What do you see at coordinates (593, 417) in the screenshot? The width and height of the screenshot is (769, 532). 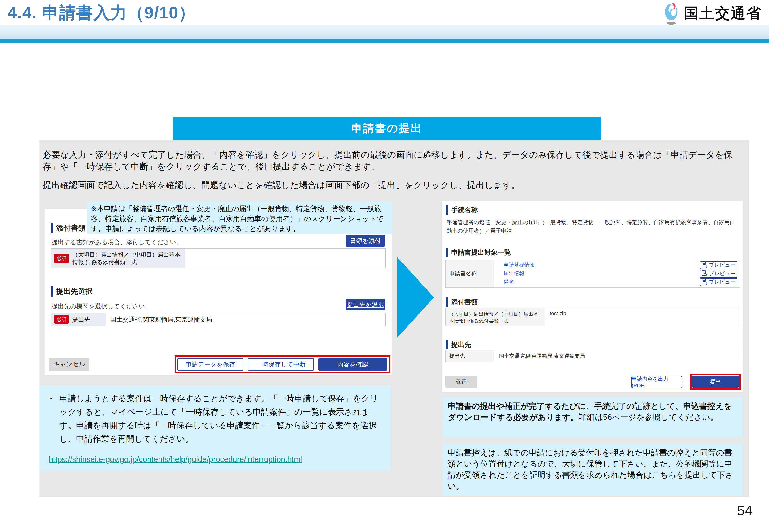 I see `receipt-download-info-box: 申請書の提出や補正が完了するたびに、手続完了の証跡として、申込書控えをダウンロー…` at bounding box center [593, 417].